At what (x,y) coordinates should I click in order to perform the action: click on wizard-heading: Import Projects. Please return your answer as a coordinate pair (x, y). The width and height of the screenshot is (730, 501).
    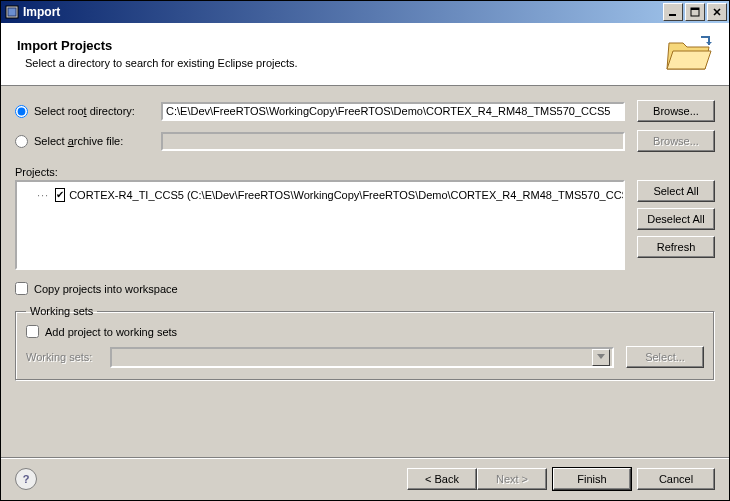
    Looking at the image, I should click on (341, 46).